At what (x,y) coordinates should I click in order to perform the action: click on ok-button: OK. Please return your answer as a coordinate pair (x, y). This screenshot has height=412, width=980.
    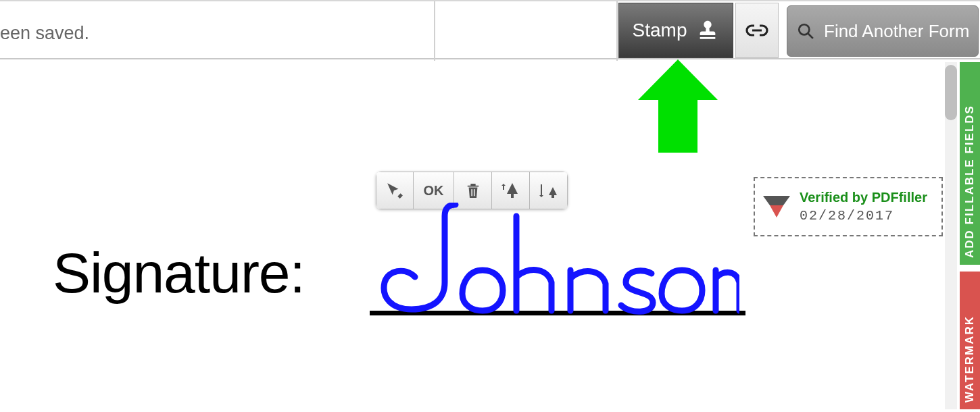
    Looking at the image, I should click on (434, 190).